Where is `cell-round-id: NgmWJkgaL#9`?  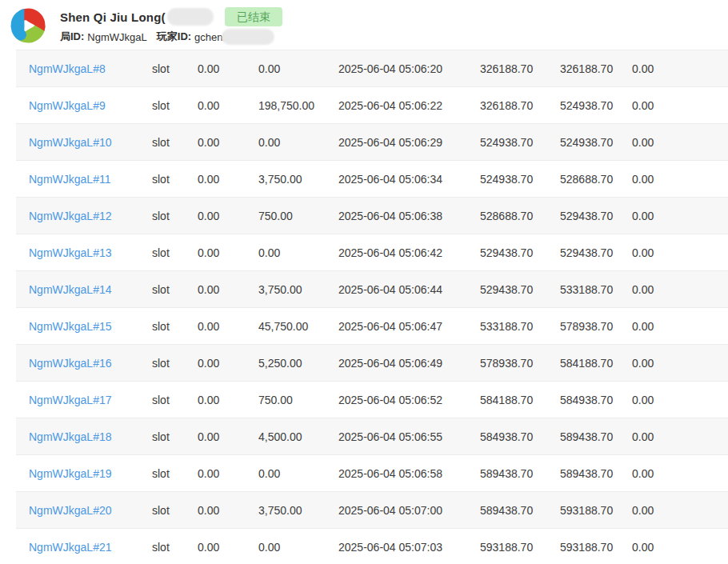 cell-round-id: NgmWJkgaL#9 is located at coordinates (84, 106).